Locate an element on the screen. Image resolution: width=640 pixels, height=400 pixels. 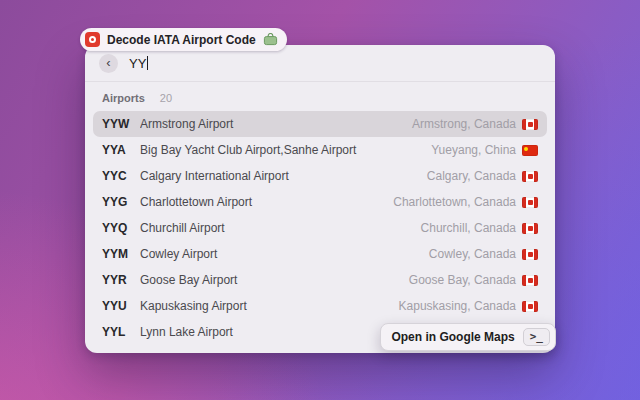
airport-row: YYQ Churchill Airport Churchill, Canada is located at coordinates (320, 228).